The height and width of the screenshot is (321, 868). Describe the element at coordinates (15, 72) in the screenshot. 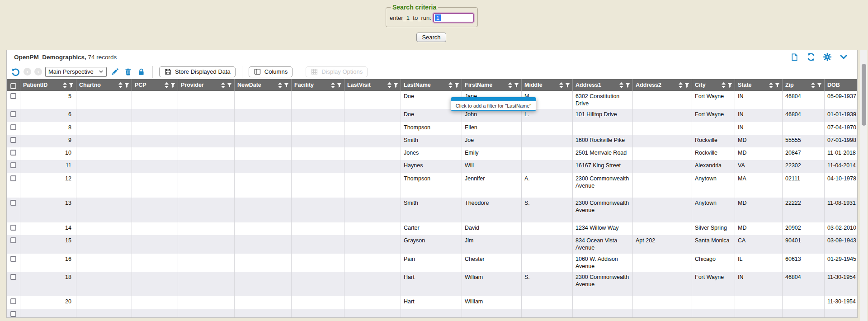

I see `undo-icon` at that location.